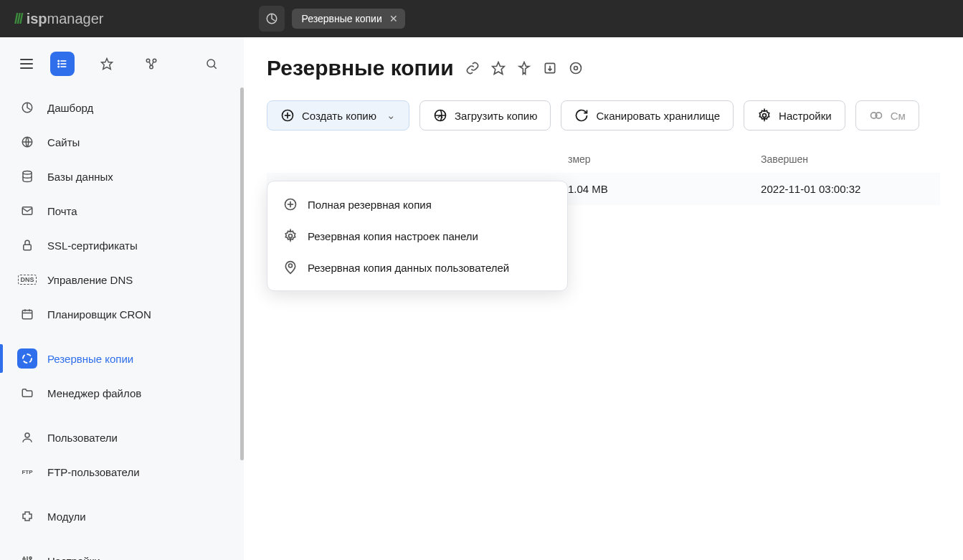  What do you see at coordinates (122, 393) in the screenshot?
I see `sidebar-item-filemanager: Менеджер файлов` at bounding box center [122, 393].